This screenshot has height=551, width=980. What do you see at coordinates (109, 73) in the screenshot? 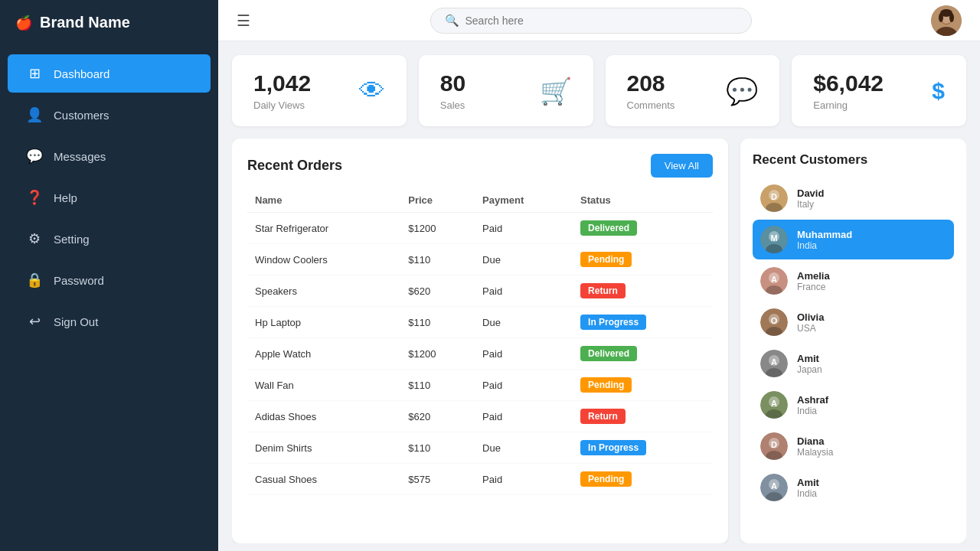
I see `sidebar-item-dashboard: ⊞Dashboard` at bounding box center [109, 73].